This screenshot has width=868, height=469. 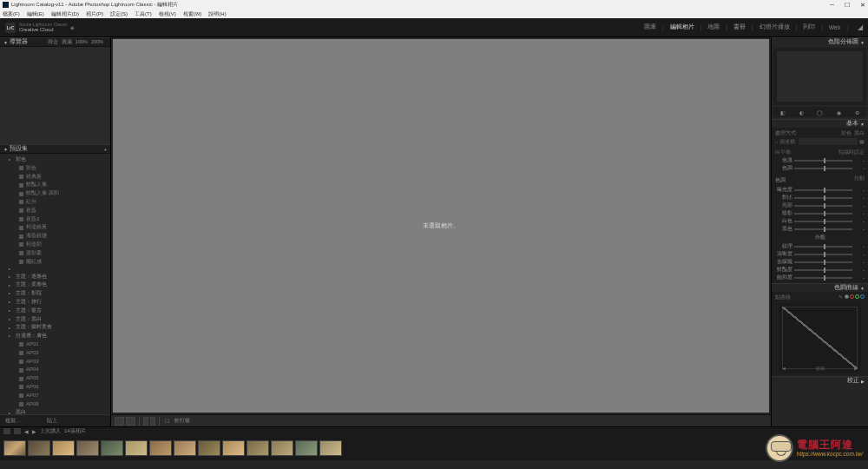 I want to click on preset-item: 曬紅感, so click(x=56, y=262).